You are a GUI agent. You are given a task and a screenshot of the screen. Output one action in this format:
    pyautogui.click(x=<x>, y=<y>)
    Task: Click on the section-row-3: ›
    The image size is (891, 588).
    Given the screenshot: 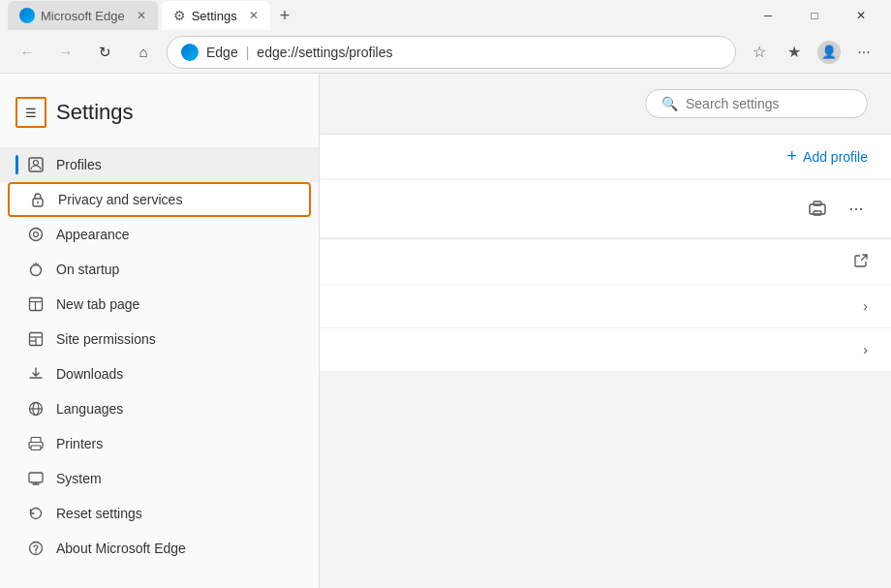 What is the action you would take?
    pyautogui.click(x=605, y=351)
    